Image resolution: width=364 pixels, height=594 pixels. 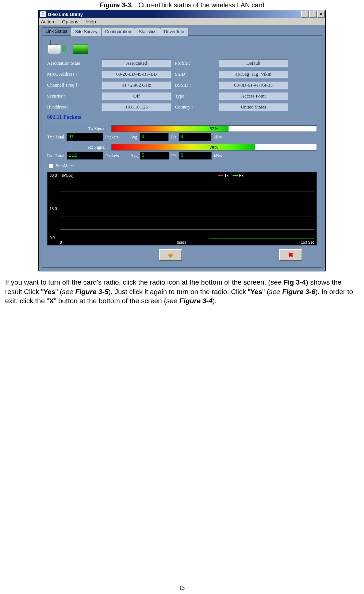 What do you see at coordinates (47, 22) in the screenshot?
I see `menu-action: Action` at bounding box center [47, 22].